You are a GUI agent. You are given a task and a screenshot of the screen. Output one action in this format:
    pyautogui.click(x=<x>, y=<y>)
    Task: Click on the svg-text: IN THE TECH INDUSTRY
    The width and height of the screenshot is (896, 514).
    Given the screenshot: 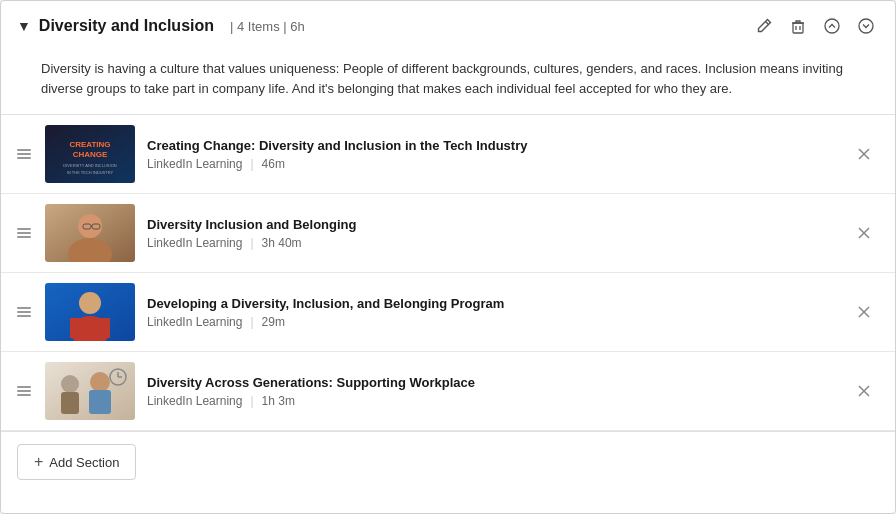 What is the action you would take?
    pyautogui.click(x=90, y=172)
    